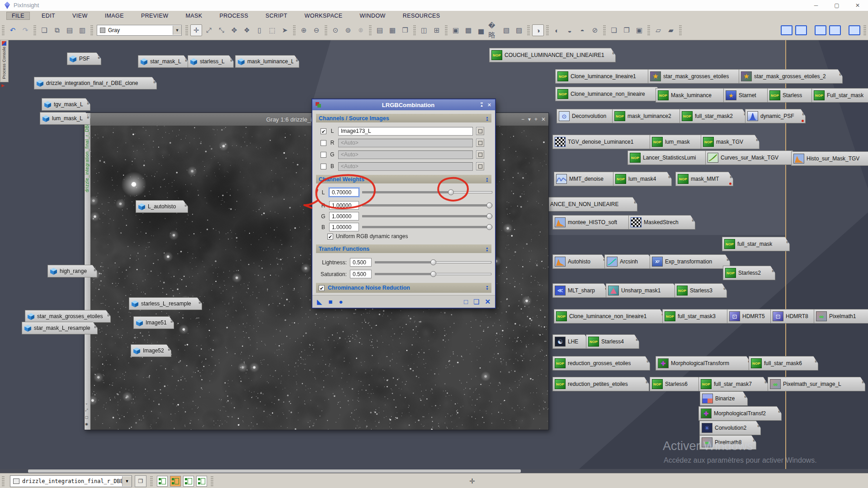  I want to click on weight-B-field: 1.00000, so click(344, 227).